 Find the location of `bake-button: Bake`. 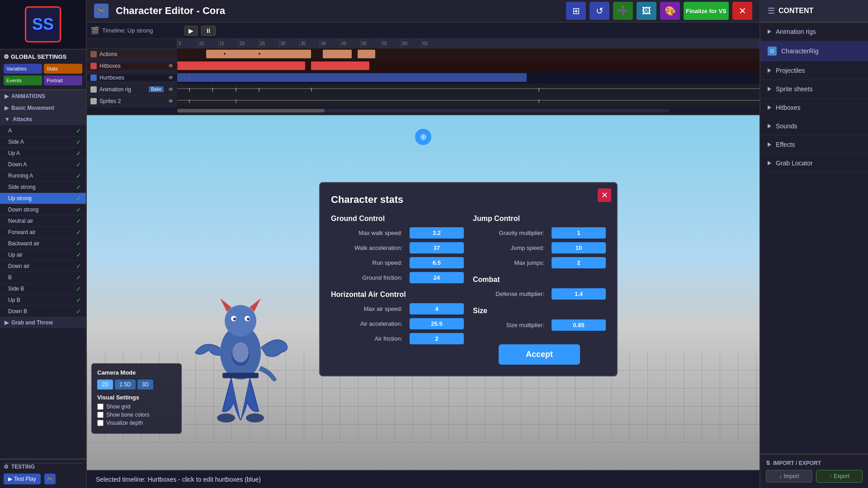

bake-button: Bake is located at coordinates (156, 89).